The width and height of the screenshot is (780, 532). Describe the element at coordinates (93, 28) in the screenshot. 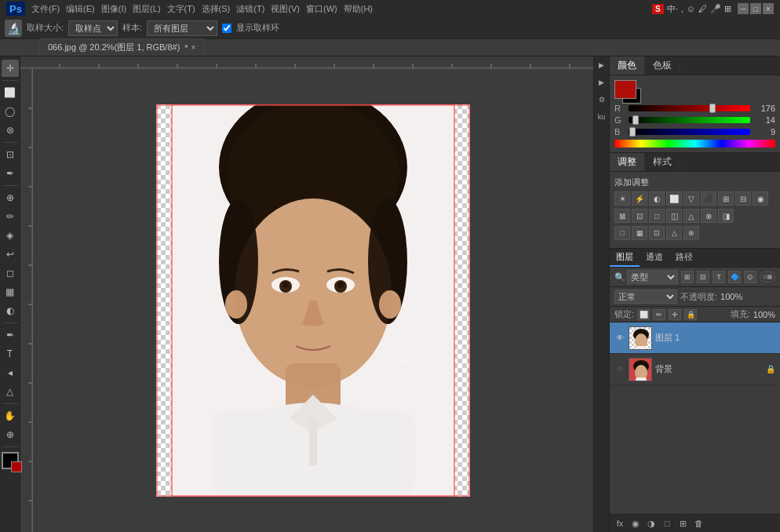

I see `sample-size-select: 取样点` at that location.